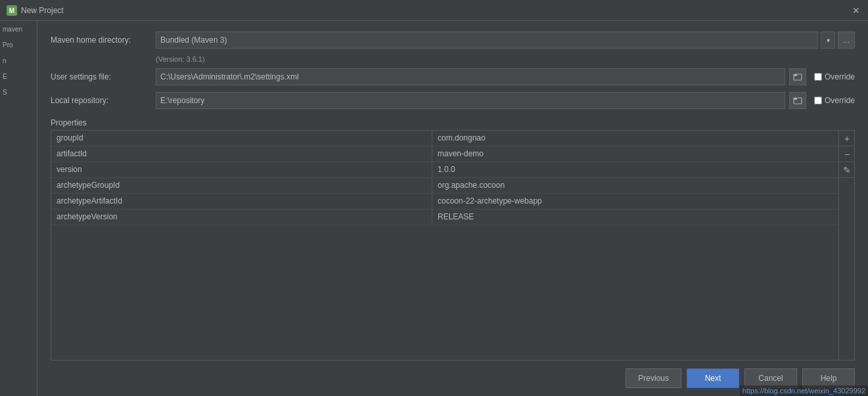 Image resolution: width=868 pixels, height=396 pixels. What do you see at coordinates (818, 77) in the screenshot?
I see `user-settings-override-checkbox` at bounding box center [818, 77].